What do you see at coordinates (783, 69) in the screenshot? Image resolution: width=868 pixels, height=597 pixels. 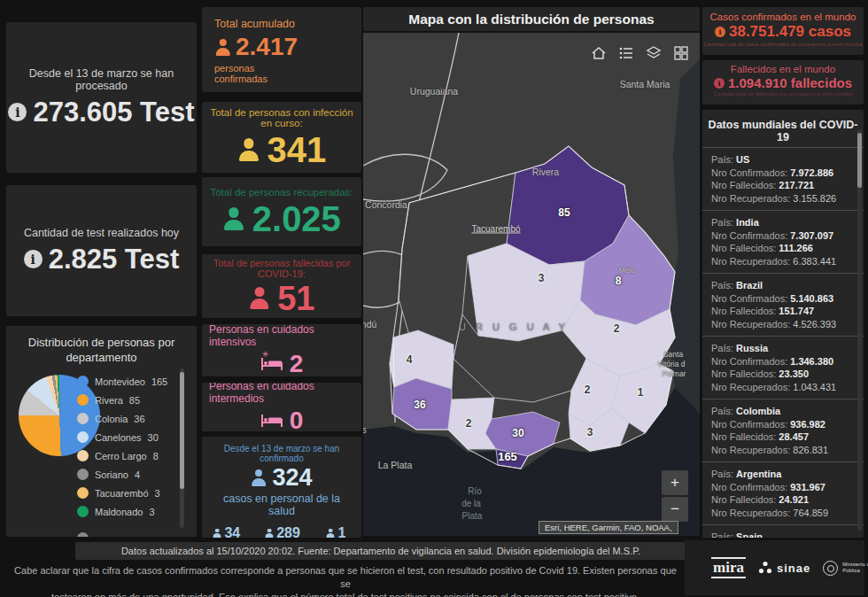 I see `world-deaths-title: Fallecidos en el mundo` at bounding box center [783, 69].